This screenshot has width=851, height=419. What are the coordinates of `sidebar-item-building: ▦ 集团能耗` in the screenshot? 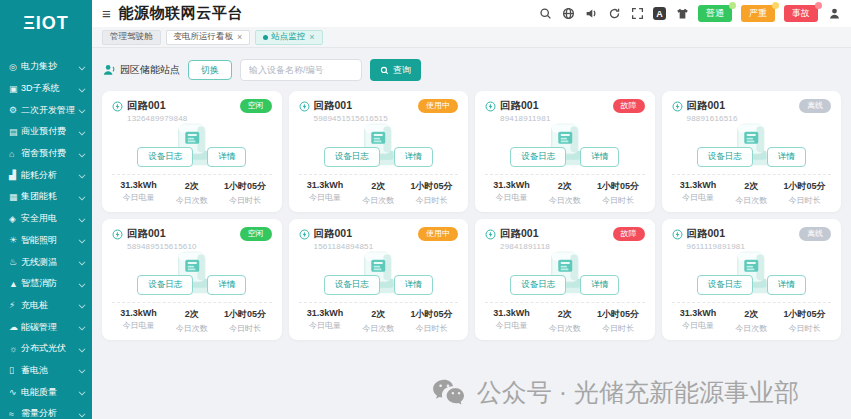 It's located at (46, 197).